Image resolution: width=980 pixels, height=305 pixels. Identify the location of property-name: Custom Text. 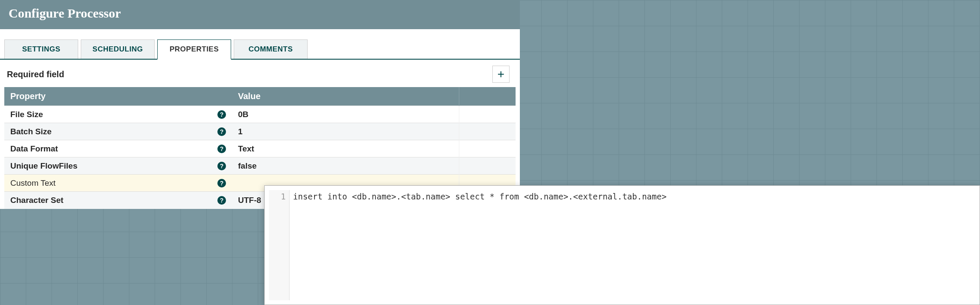
(33, 183).